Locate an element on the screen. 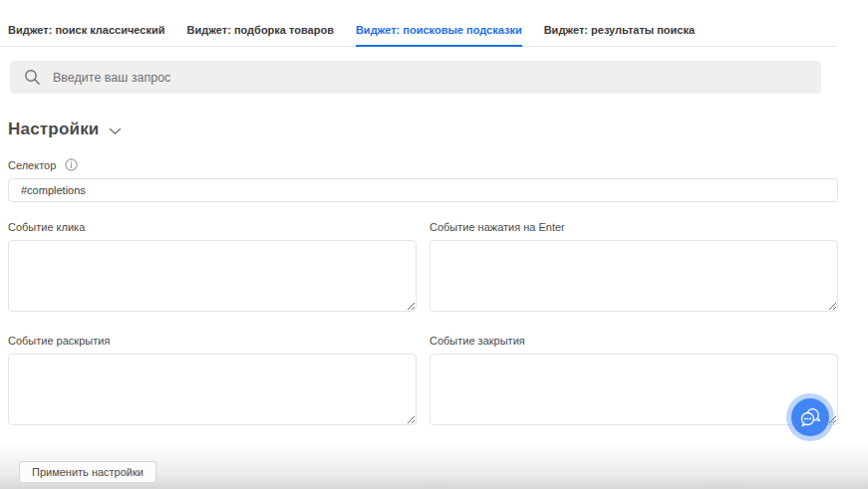  field-close-event: Событие закрытия is located at coordinates (634, 372).